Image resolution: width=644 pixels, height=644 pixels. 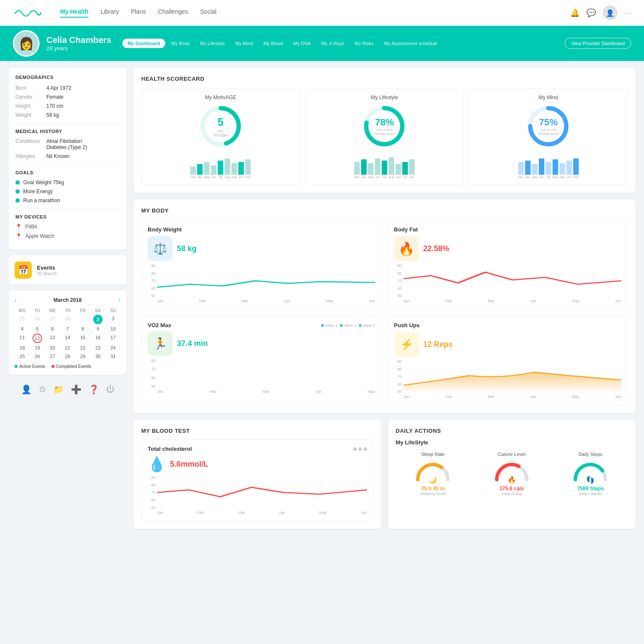 What do you see at coordinates (598, 43) in the screenshot?
I see `provider-dashboard-button: View Provider Dashboard` at bounding box center [598, 43].